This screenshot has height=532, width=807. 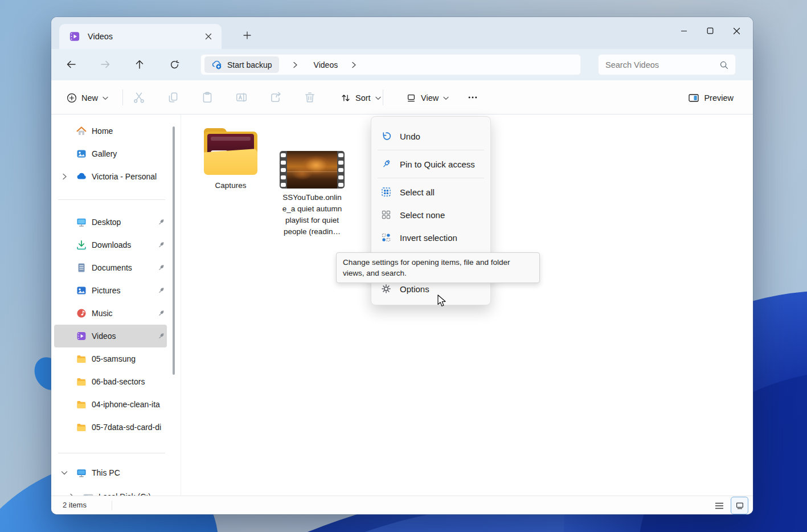 I want to click on refresh-button, so click(x=174, y=64).